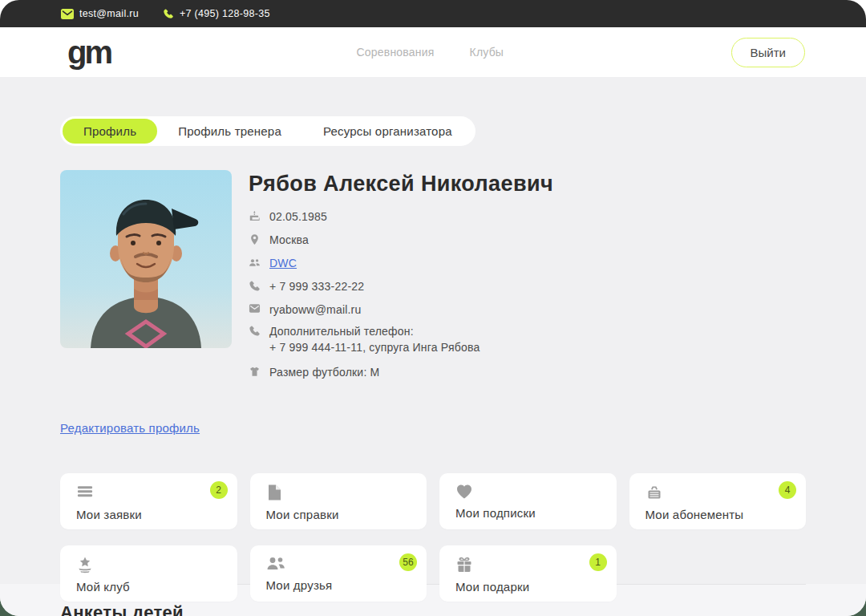 This screenshot has height=616, width=866. What do you see at coordinates (401, 241) in the screenshot?
I see `detail-city: Москва` at bounding box center [401, 241].